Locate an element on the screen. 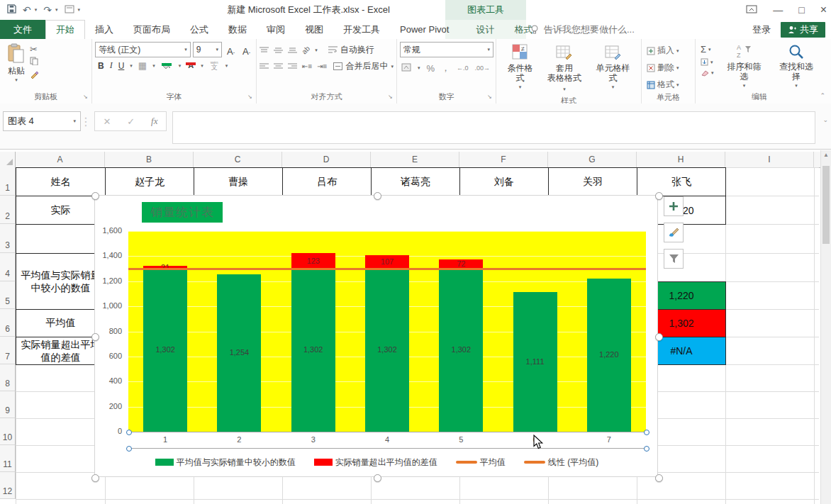 This screenshot has width=831, height=504. tab-file: 文件 is located at coordinates (23, 30).